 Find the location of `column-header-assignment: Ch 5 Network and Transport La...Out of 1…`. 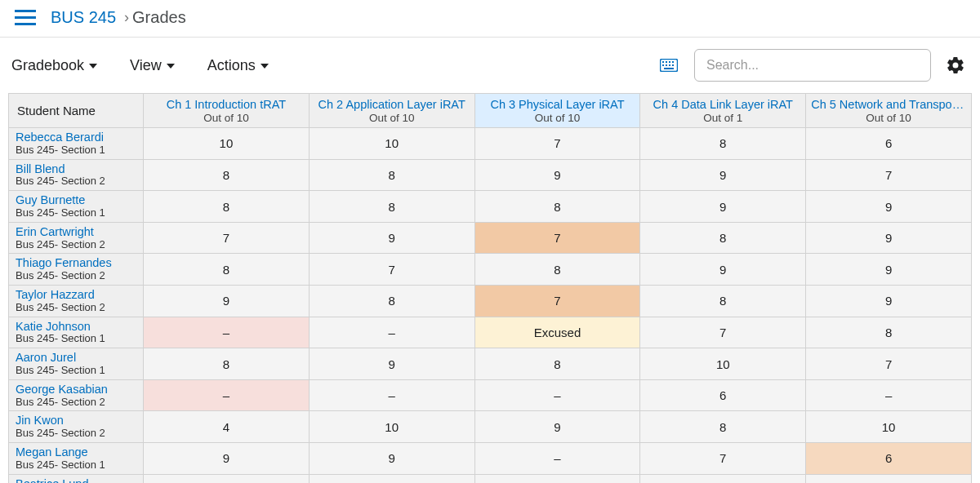

column-header-assignment: Ch 5 Network and Transport La...Out of 1… is located at coordinates (889, 111).